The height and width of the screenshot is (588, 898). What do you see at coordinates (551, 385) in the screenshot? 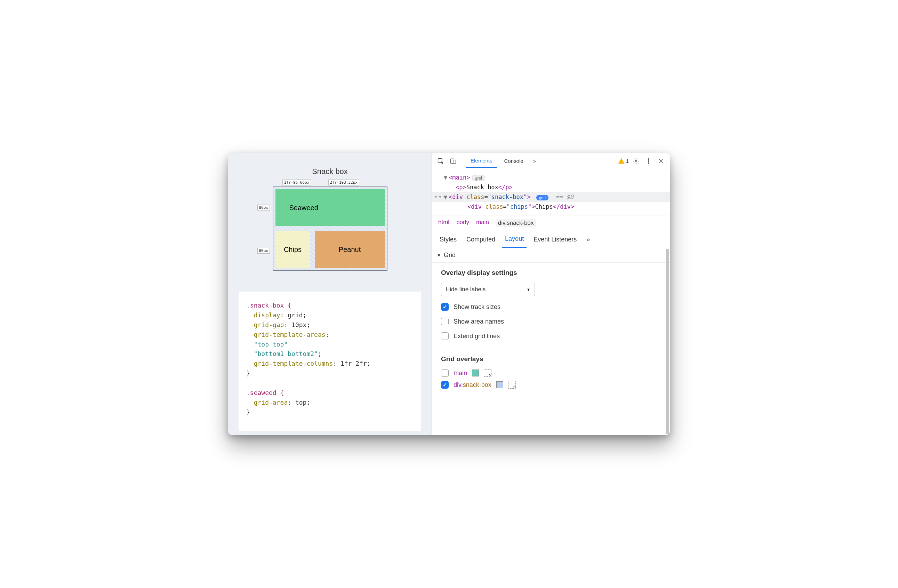
I see `grid-overlay-snack-box: div.snack-box` at bounding box center [551, 385].